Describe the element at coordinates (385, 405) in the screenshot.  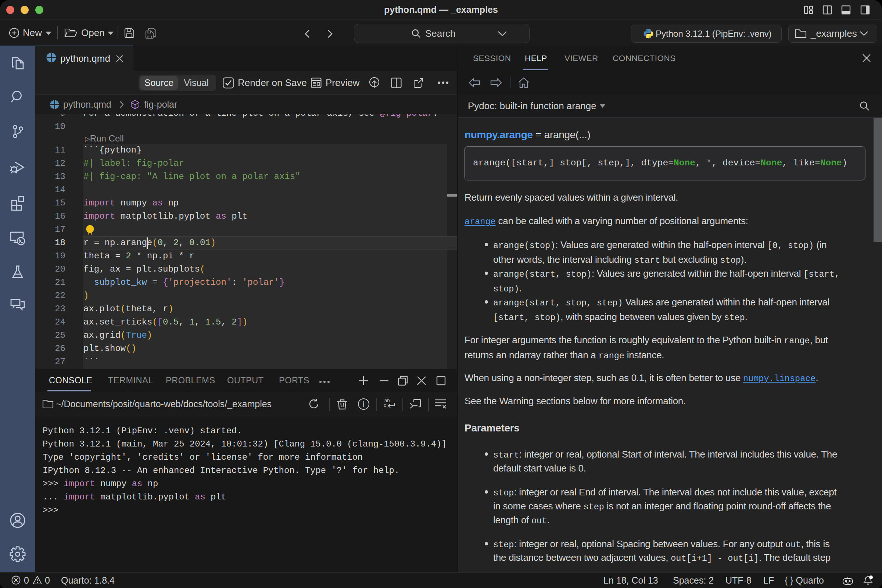
I see `svg-text: c` at that location.